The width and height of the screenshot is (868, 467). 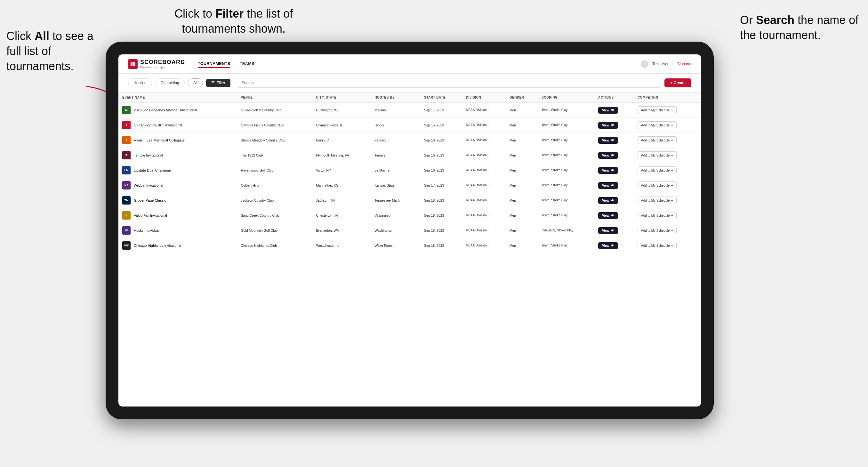 What do you see at coordinates (214, 64) in the screenshot?
I see `nav-link-tournaments: TOURNAMENTS` at bounding box center [214, 64].